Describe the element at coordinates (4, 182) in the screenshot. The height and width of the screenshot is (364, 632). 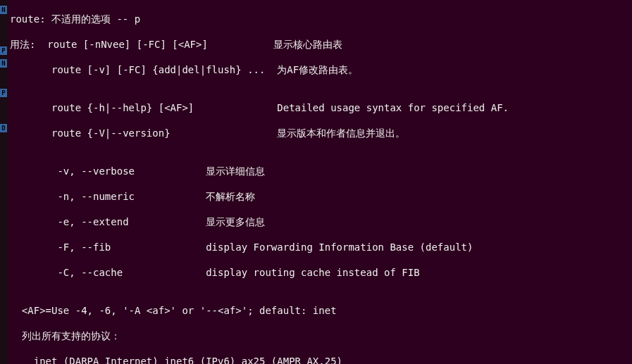
I see `editor-gutter: N P N P D` at that location.